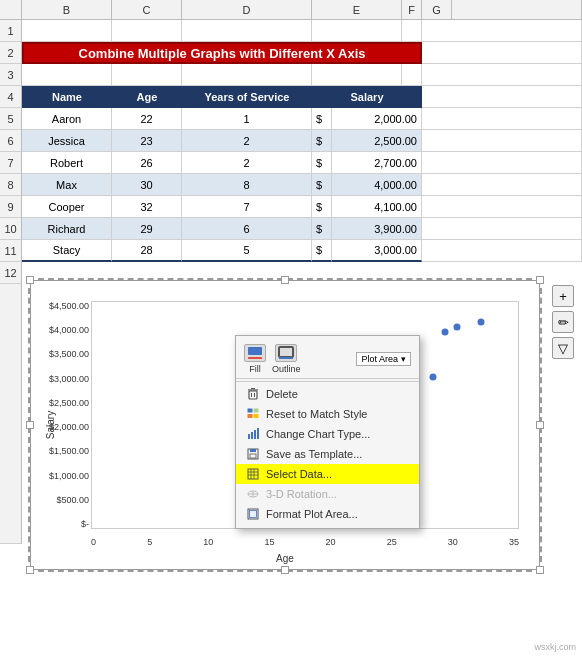  I want to click on cell-salary-1: 2,500.00, so click(377, 141).